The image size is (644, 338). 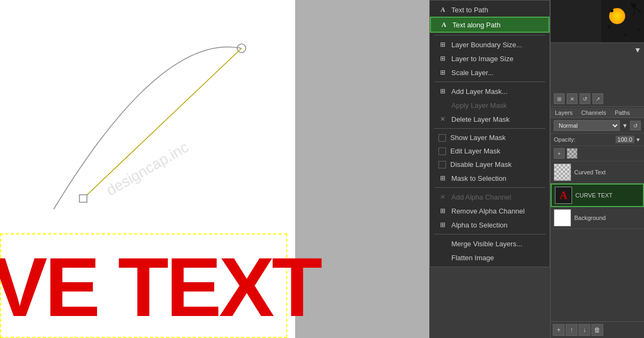 I want to click on apply-mask-icon, so click(x=443, y=105).